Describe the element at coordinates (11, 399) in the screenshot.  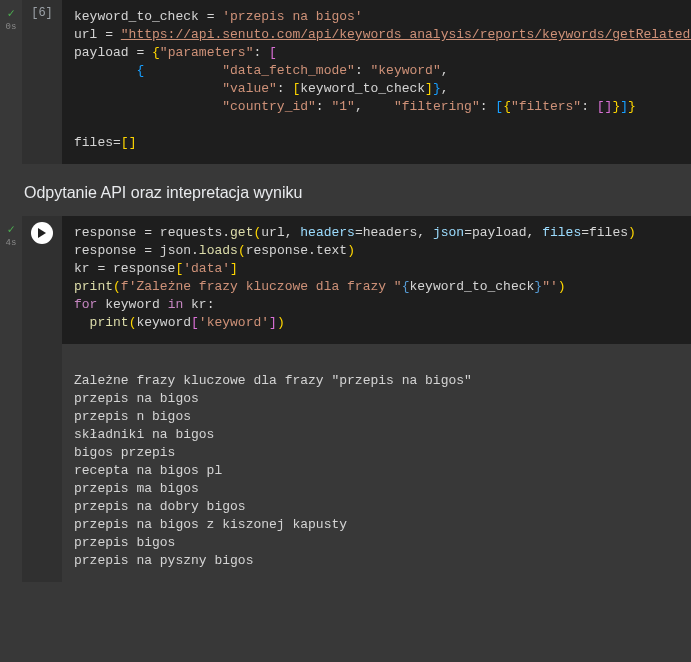
I see `cell-gutter: ✓ 4s` at that location.